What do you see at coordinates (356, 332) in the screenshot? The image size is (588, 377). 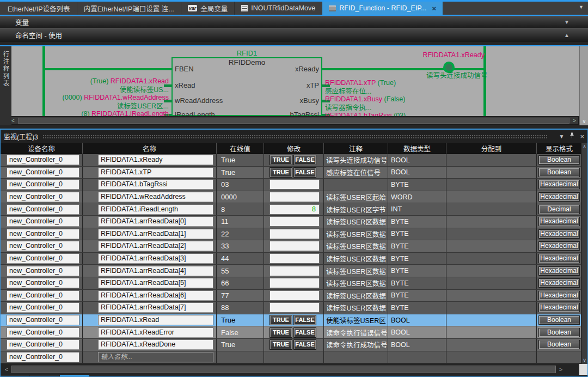 I see `comment-cell: 读命令执行错误信号` at bounding box center [356, 332].